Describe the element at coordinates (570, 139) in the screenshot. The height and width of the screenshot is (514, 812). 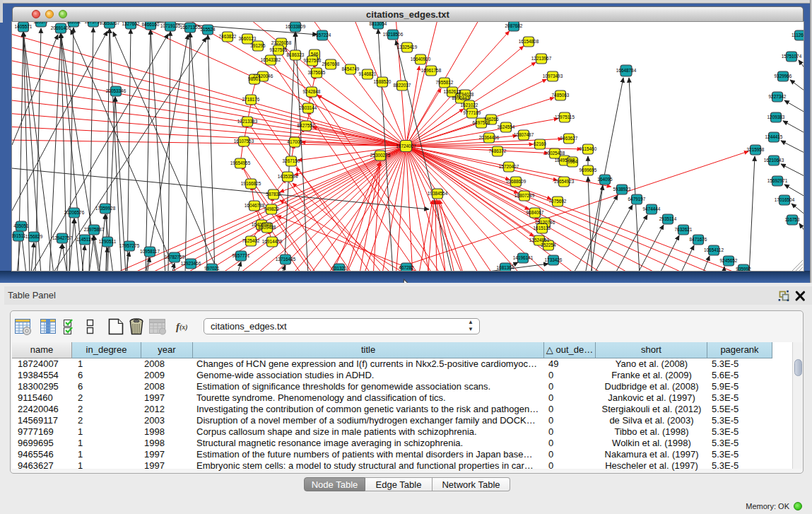
I see `svg-text: 9463627` at that location.